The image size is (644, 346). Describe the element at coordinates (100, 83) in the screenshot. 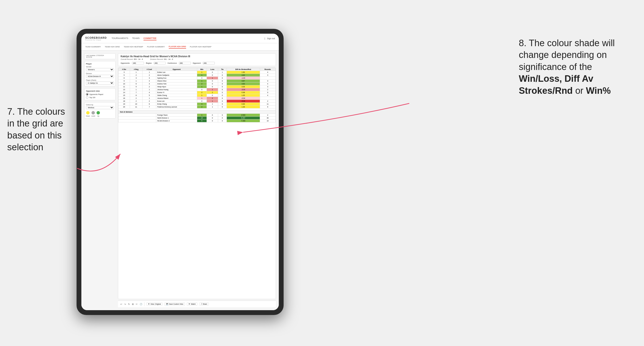

I see `player-rank-select: 8. Katelyn Vo` at that location.